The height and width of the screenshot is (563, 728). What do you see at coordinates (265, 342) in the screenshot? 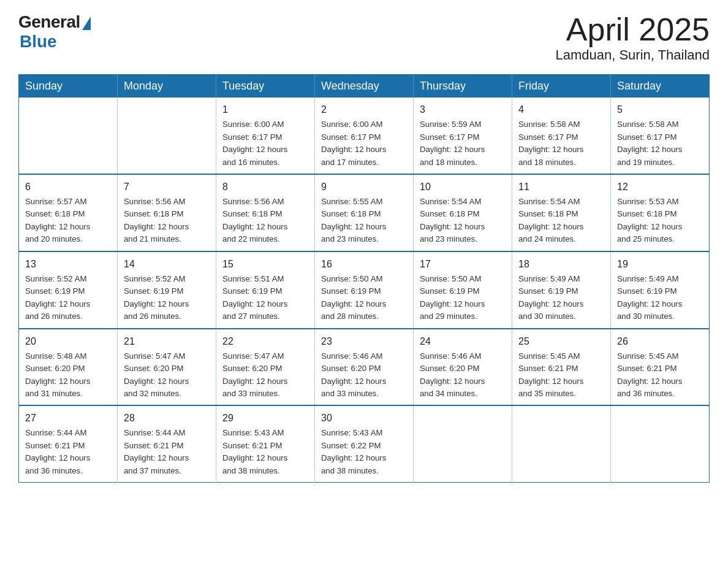
I see `day-number: 22` at bounding box center [265, 342].